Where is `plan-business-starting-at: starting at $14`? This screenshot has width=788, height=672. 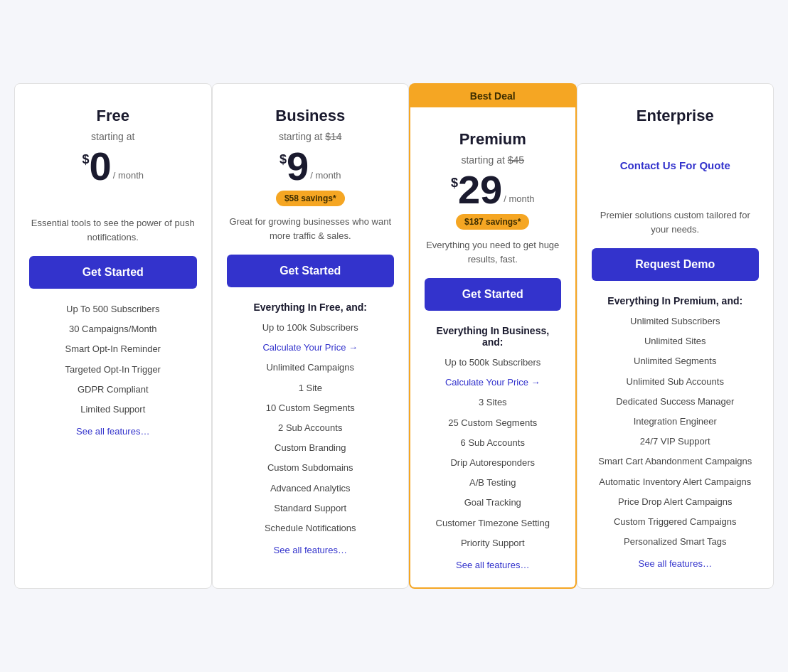 plan-business-starting-at: starting at $14 is located at coordinates (310, 137).